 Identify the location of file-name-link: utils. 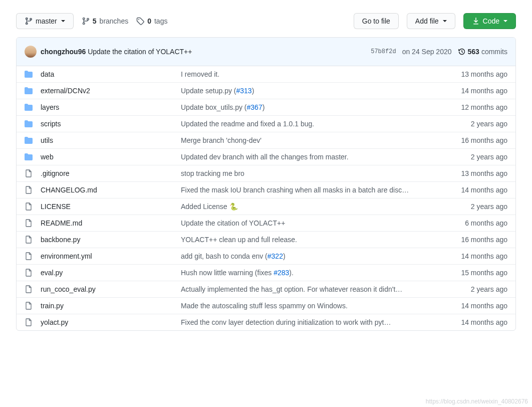
(47, 140).